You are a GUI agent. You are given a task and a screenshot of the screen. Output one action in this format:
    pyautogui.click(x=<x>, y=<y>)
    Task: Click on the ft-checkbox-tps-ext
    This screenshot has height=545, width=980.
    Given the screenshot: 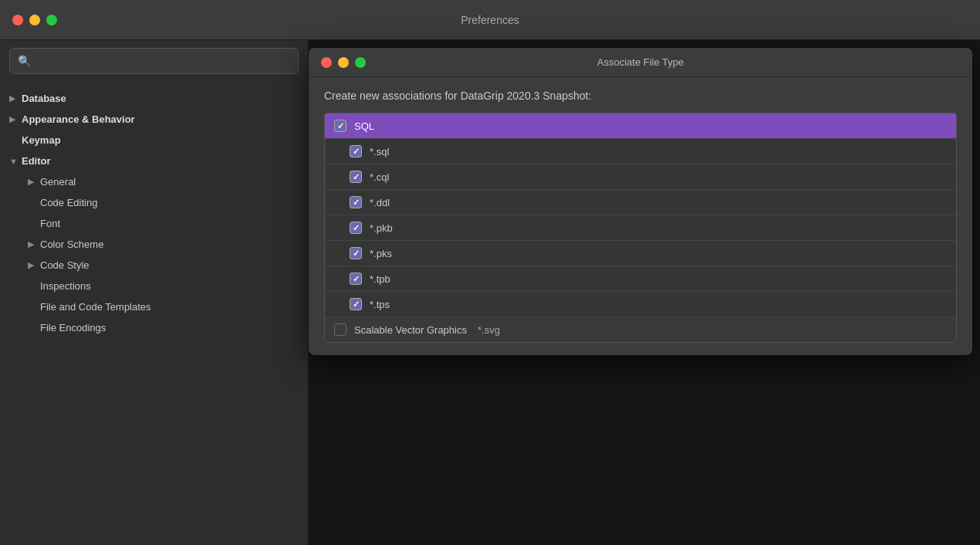 What is the action you would take?
    pyautogui.click(x=356, y=304)
    